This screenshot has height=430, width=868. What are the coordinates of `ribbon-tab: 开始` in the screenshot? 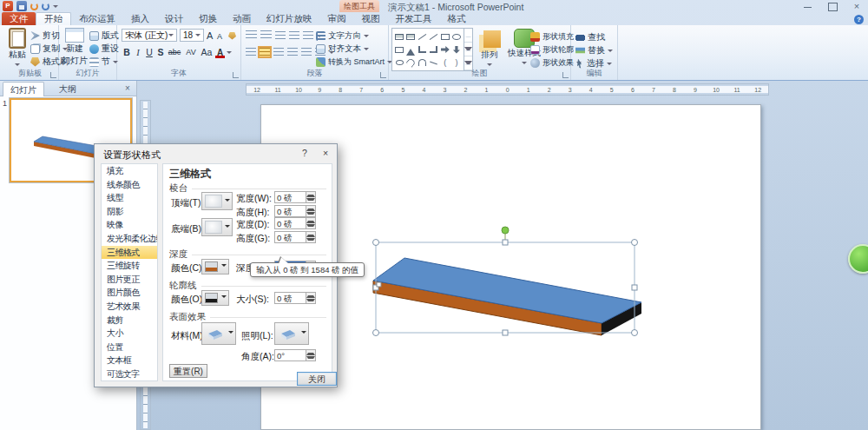 It's located at (54, 19).